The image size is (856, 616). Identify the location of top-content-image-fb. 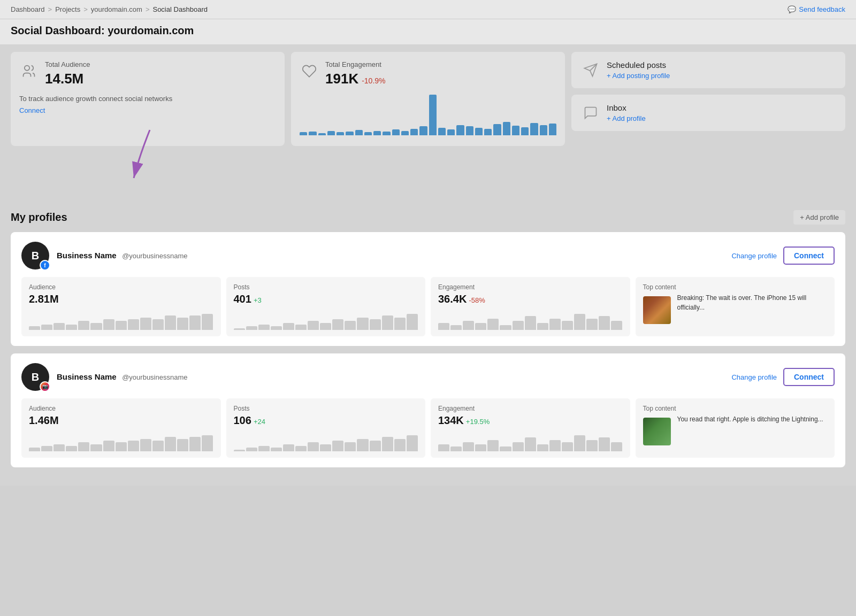
(657, 310).